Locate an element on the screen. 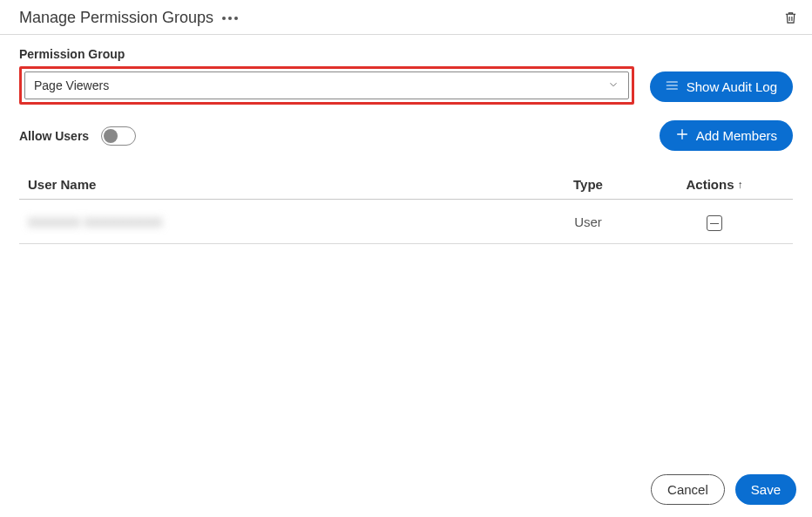 The width and height of the screenshot is (812, 517). delete-icon is located at coordinates (791, 17).